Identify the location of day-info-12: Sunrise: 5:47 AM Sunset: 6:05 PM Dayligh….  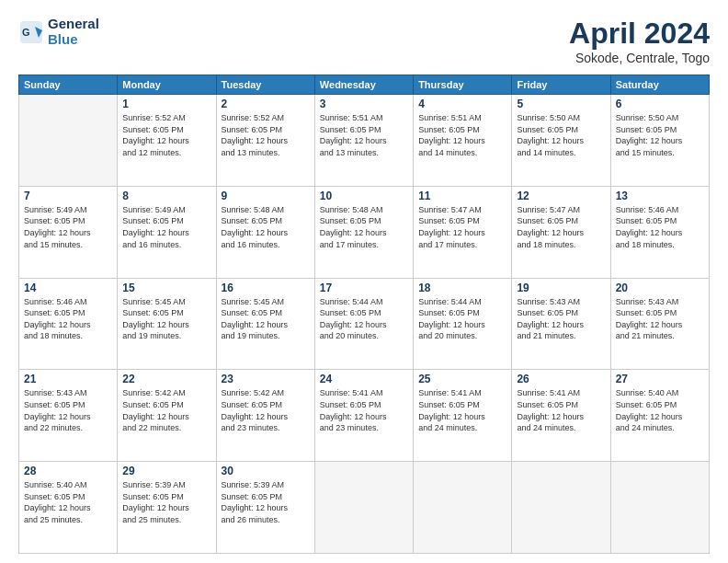
(561, 227).